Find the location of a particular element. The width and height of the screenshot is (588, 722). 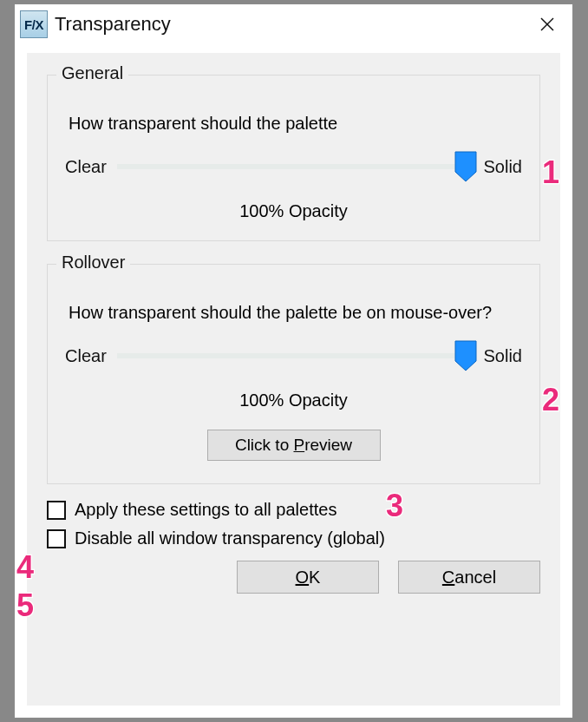

ok-suffix: K is located at coordinates (314, 577).